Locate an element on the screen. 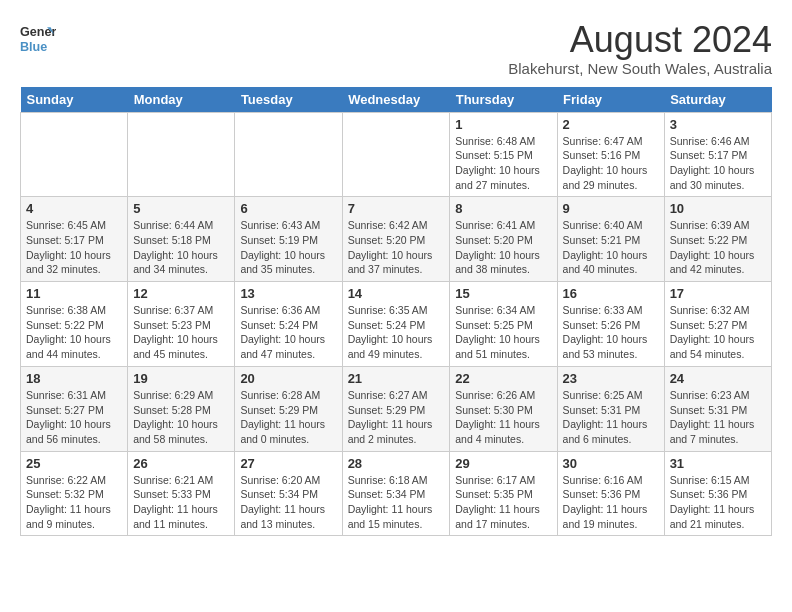  calendar-cell: 15Sunrise: 6:34 AM Sunset: 5:25 PM Dayli… is located at coordinates (504, 324).